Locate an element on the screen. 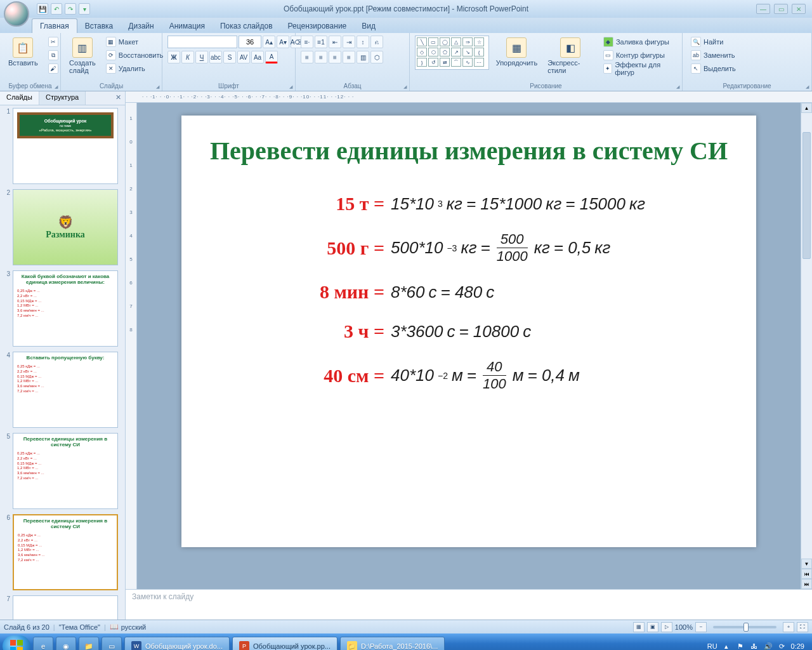  indent-left-button: ⇤ is located at coordinates (335, 42).